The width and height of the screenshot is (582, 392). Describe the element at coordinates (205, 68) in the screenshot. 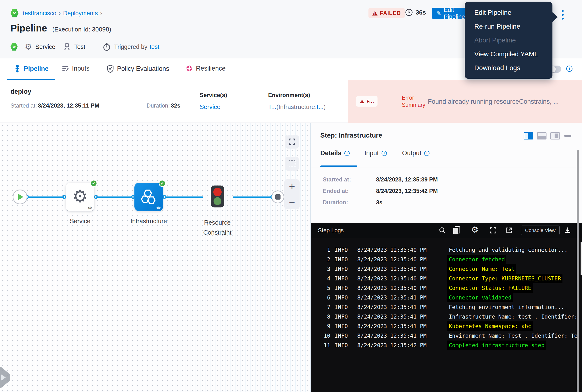

I see `tab-resilience: Resilience` at that location.